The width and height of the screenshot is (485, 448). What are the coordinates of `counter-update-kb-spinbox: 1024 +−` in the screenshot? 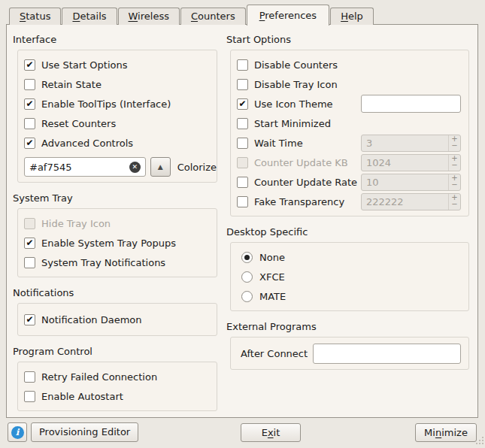 It's located at (411, 162).